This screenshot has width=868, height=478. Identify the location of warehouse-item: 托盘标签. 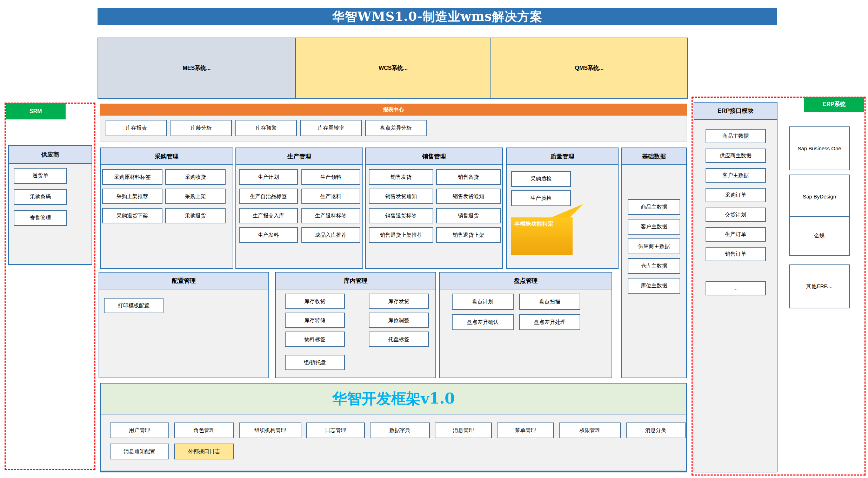
(399, 339).